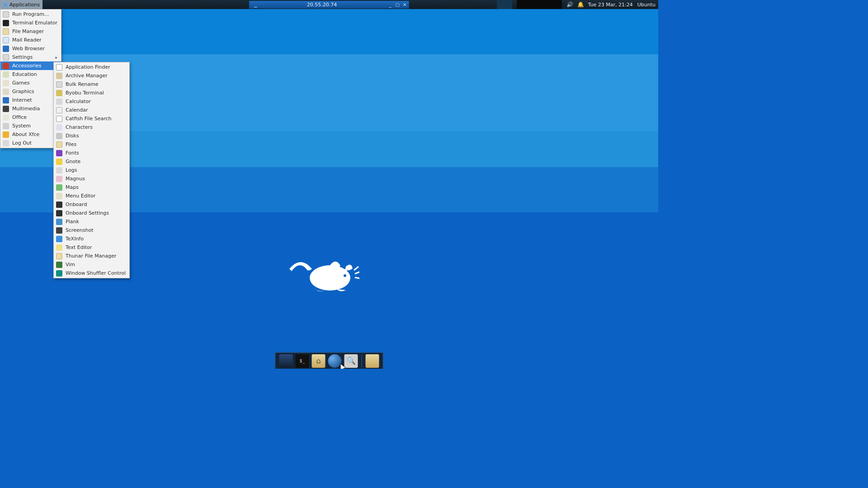 The height and width of the screenshot is (488, 868). What do you see at coordinates (91, 221) in the screenshot?
I see `submenu-item-plank: Plank` at bounding box center [91, 221].